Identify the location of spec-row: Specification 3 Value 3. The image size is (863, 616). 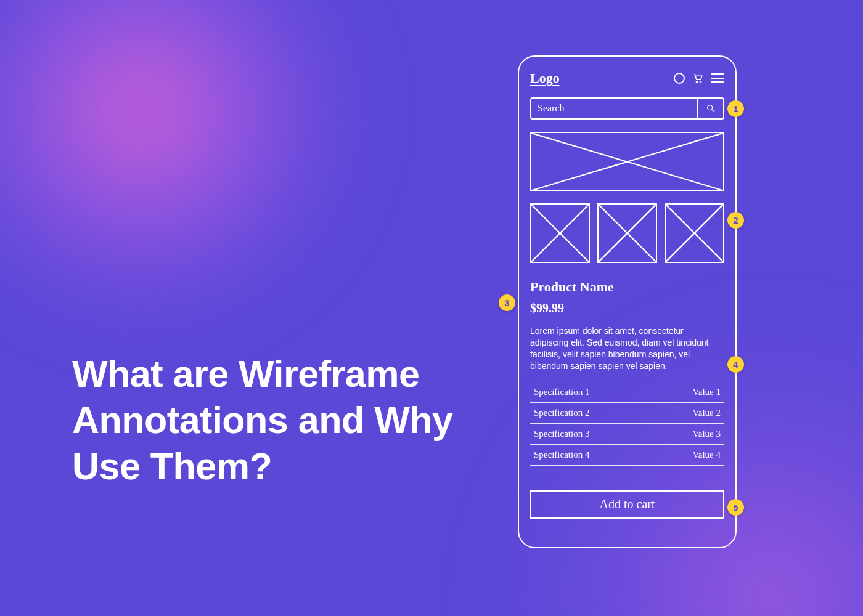
(628, 434).